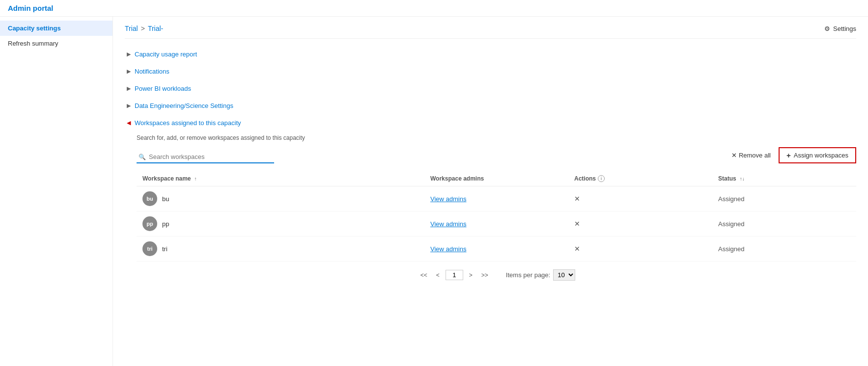  I want to click on accordion-power-bi: ▶ Power BI workloads, so click(490, 88).